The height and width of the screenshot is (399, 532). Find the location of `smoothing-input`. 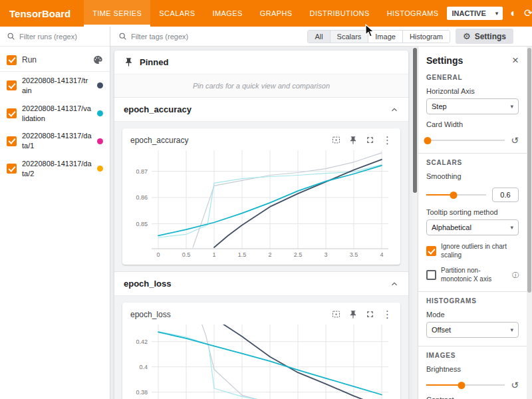

smoothing-input is located at coordinates (505, 195).